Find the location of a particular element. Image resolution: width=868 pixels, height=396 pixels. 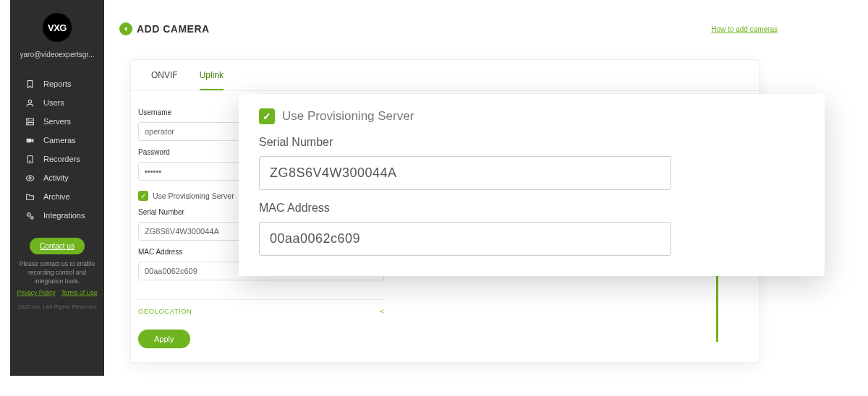

copyright: 2022 Inc. | All Rights Reserved is located at coordinates (56, 306).